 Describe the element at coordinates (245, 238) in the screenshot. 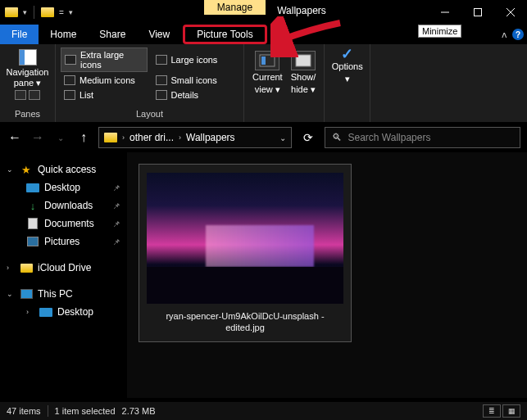

I see `thumbnail-image` at that location.